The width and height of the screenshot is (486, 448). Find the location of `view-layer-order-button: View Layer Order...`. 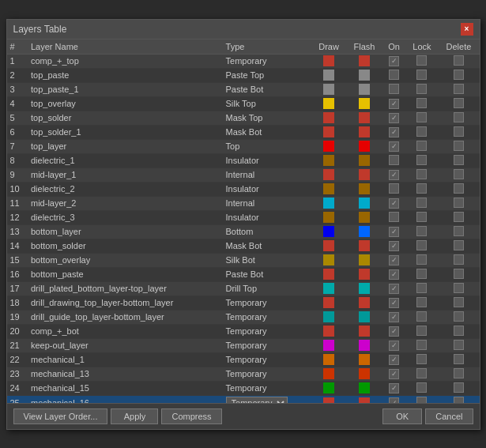

view-layer-order-button: View Layer Order... is located at coordinates (61, 416).